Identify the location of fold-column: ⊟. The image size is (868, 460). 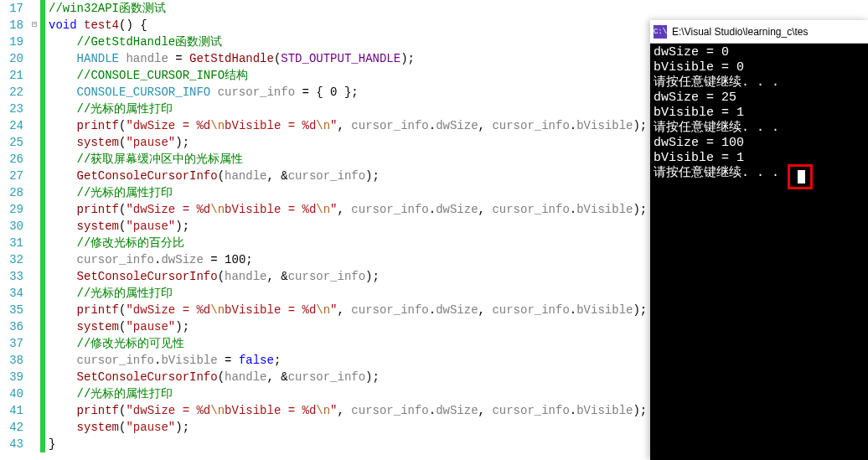
(34, 230).